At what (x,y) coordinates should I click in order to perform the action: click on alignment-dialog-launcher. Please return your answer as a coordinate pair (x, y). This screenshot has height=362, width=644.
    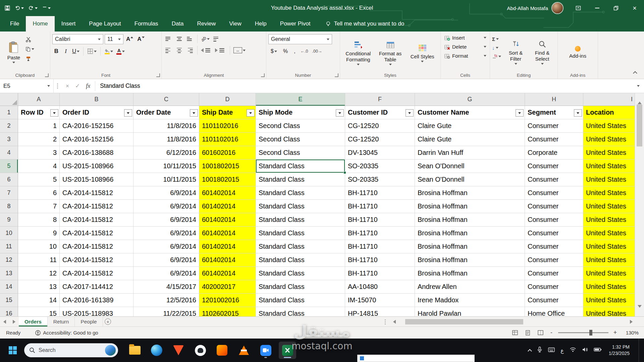
    Looking at the image, I should click on (263, 75).